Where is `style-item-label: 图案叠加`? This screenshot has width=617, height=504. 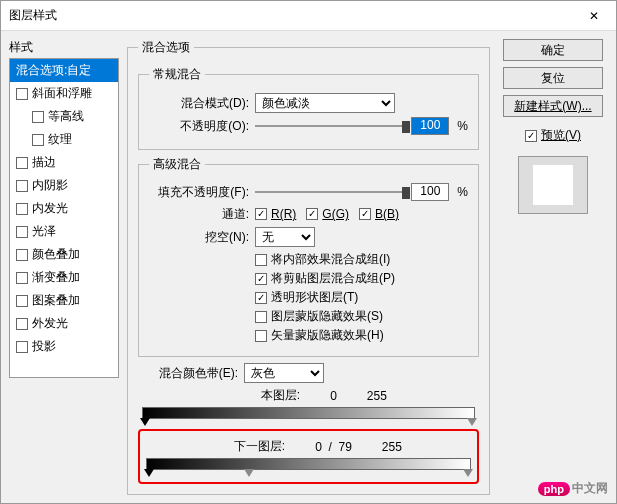
style-item-label: 图案叠加 is located at coordinates (56, 300).